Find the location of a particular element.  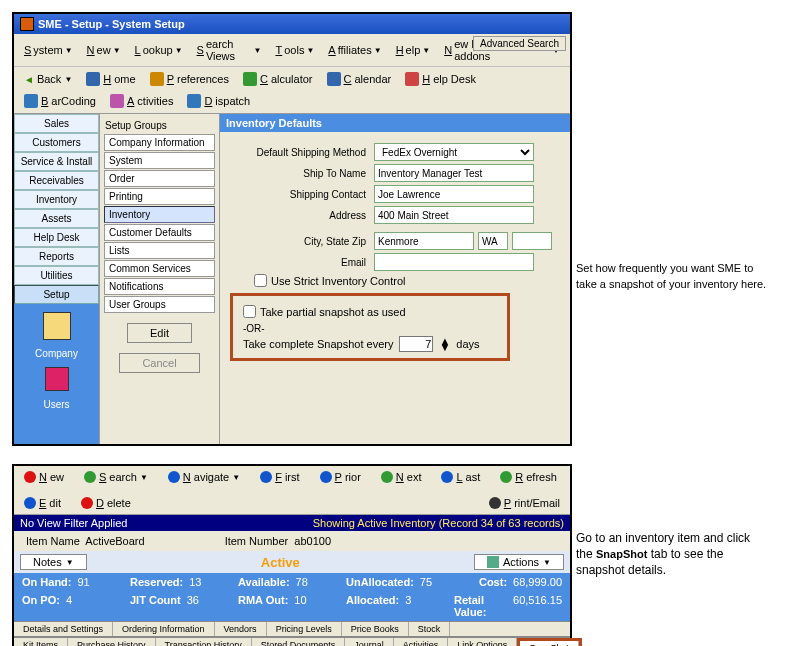

tab-snapshot: SnapShot is located at coordinates (550, 644).